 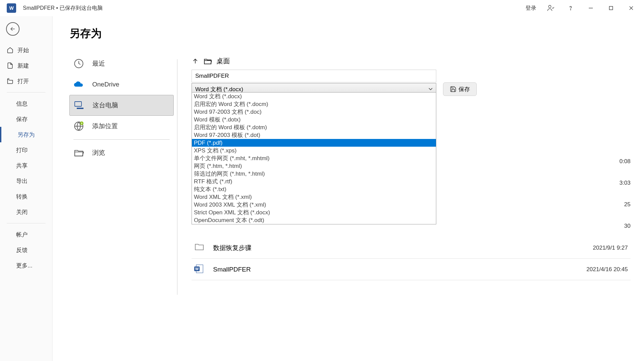 I want to click on filetype-option: RTF 格式 (*.rtf), so click(x=314, y=182).